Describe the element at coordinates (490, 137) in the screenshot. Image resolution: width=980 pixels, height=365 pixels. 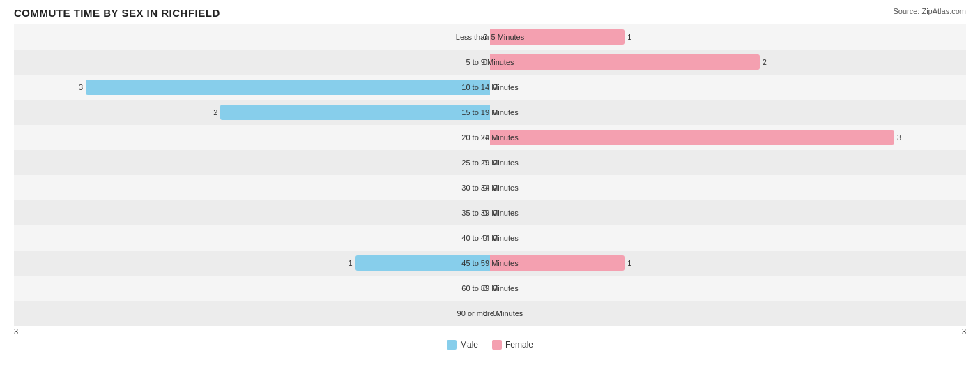
I see `bar-row: 0 20 to 24 Minutes 3` at that location.